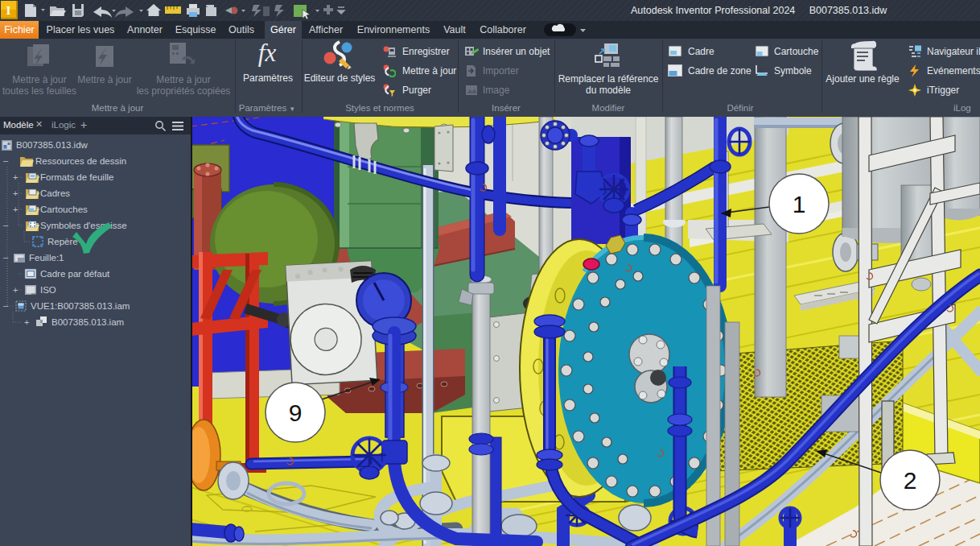 Image resolution: width=980 pixels, height=546 pixels. What do you see at coordinates (800, 205) in the screenshot?
I see `svg-text: 1` at bounding box center [800, 205].